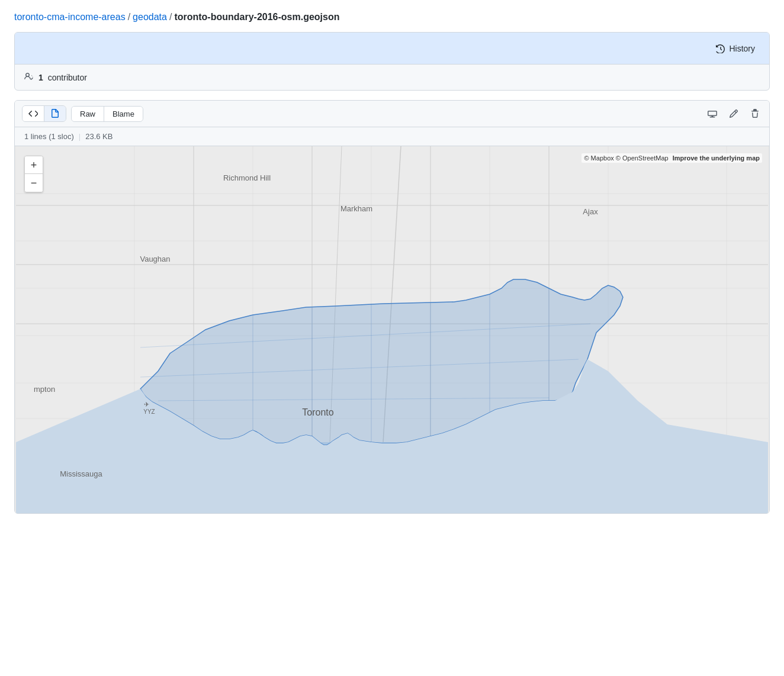  I want to click on breadcrumb-repo-link: toronto-cma-income-areas, so click(70, 17).